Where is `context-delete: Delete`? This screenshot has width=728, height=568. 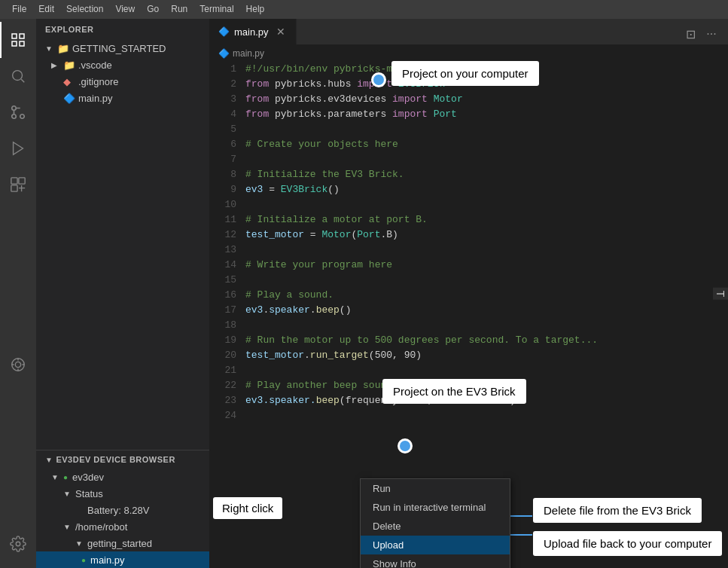 context-delete: Delete is located at coordinates (435, 526).